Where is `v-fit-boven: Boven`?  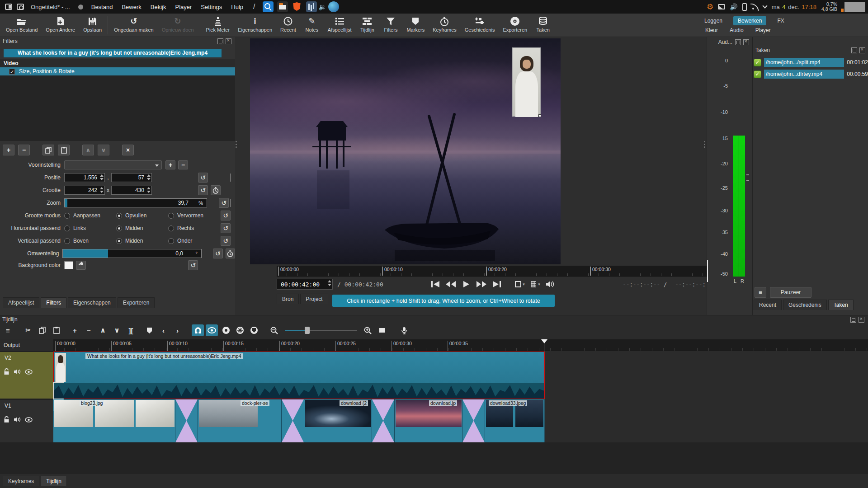
v-fit-boven: Boven is located at coordinates (90, 241).